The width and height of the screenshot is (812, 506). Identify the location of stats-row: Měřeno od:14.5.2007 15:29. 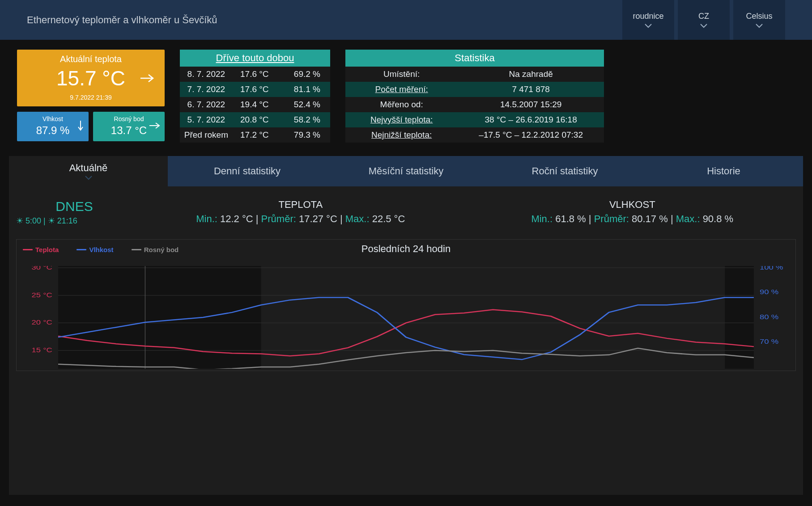
(475, 105).